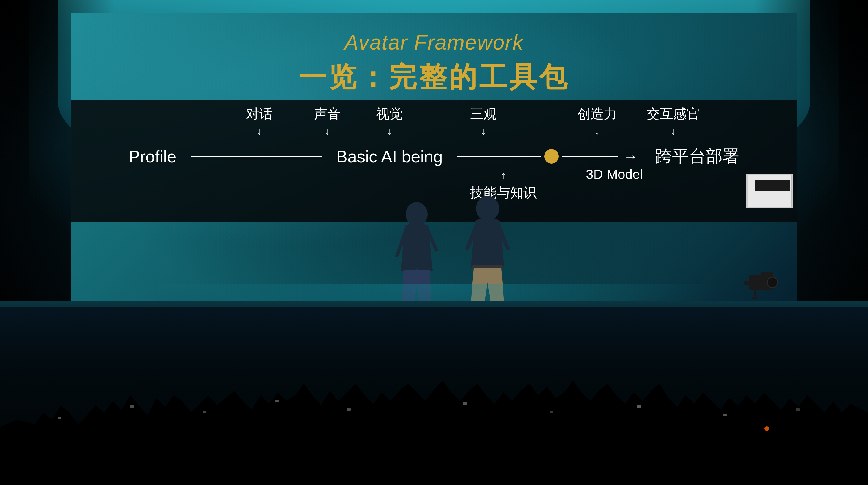  I want to click on arrow-right-icon: →, so click(631, 156).